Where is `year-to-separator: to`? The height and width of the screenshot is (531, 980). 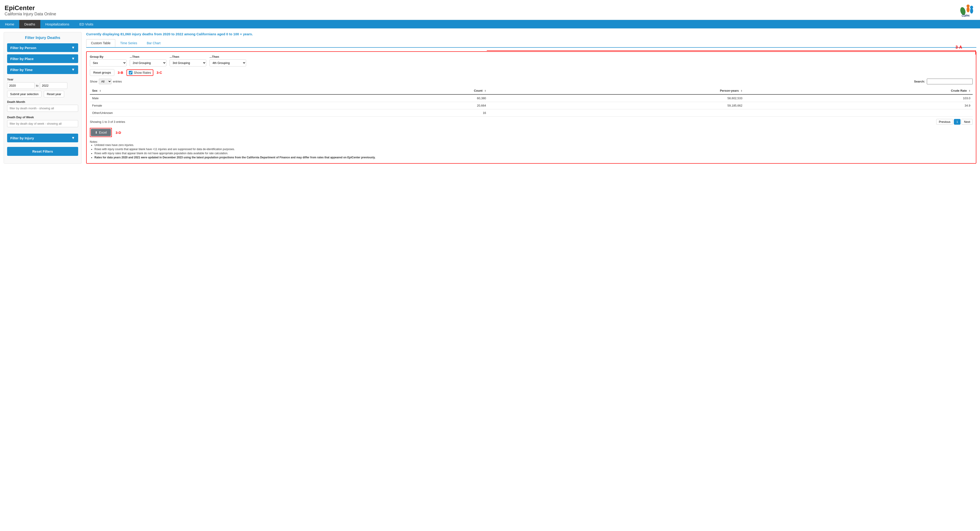 year-to-separator: to is located at coordinates (37, 86).